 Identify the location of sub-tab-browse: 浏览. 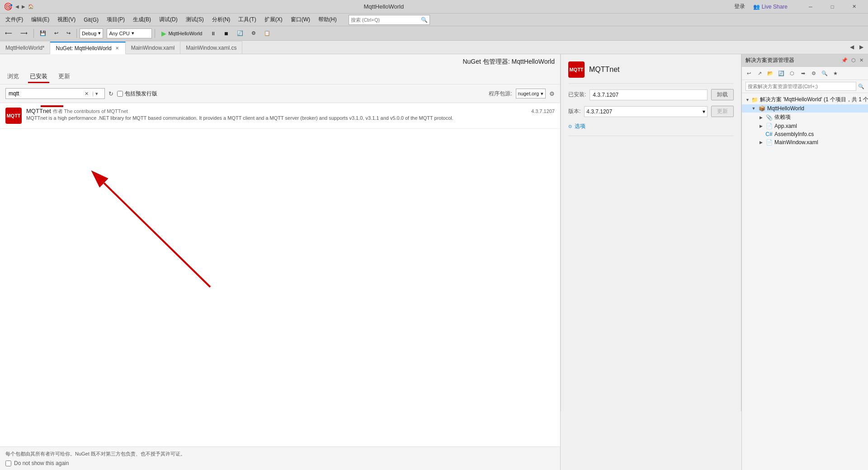
(13, 77).